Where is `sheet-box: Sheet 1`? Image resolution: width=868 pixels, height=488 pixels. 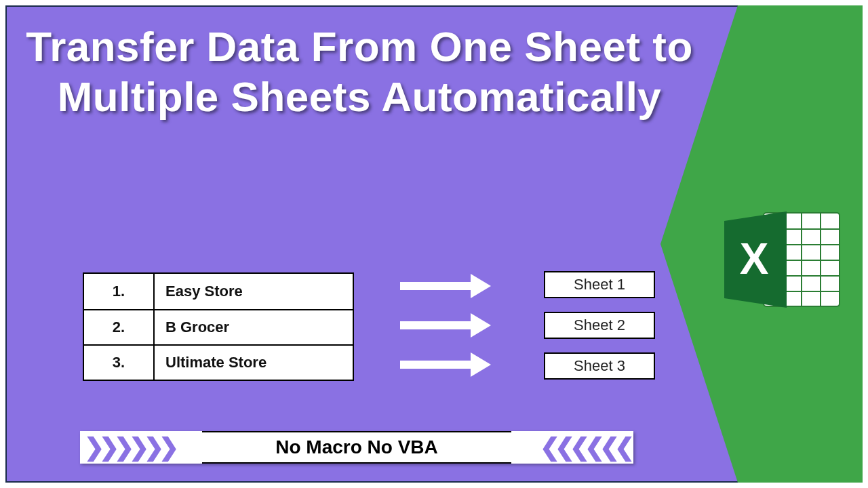
sheet-box: Sheet 1 is located at coordinates (599, 285).